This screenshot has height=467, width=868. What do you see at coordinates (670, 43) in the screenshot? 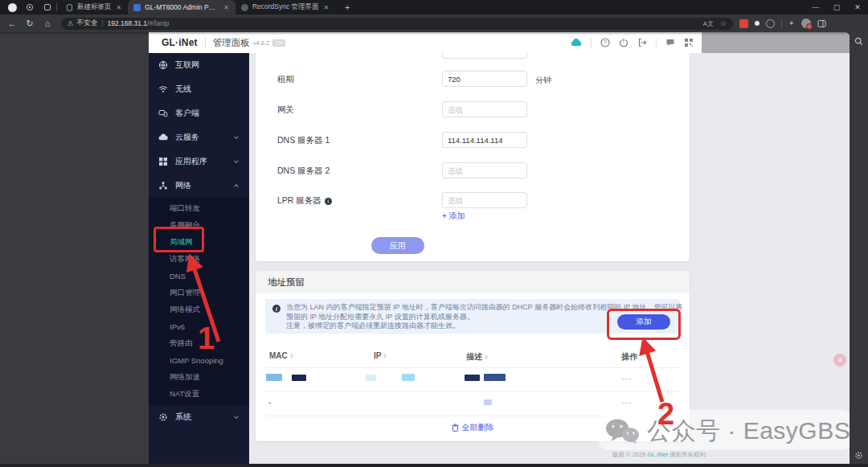
I see `feedback-chat-icon` at bounding box center [670, 43].